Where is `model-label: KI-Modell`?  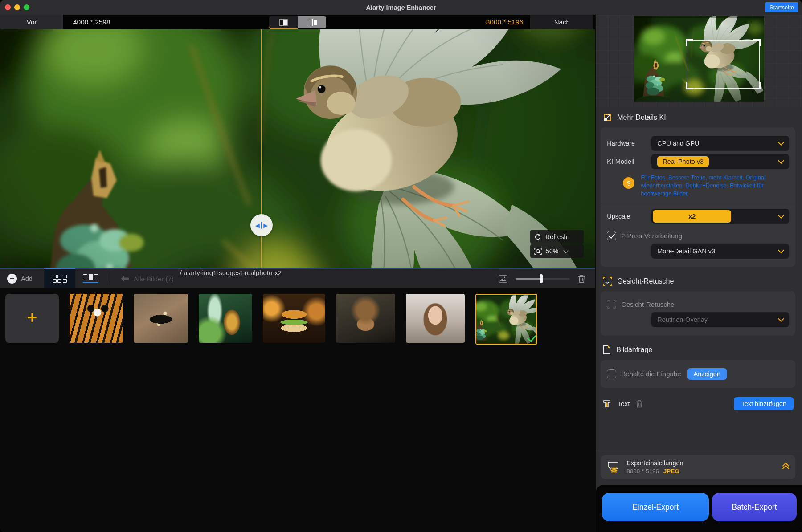 model-label: KI-Modell is located at coordinates (629, 162).